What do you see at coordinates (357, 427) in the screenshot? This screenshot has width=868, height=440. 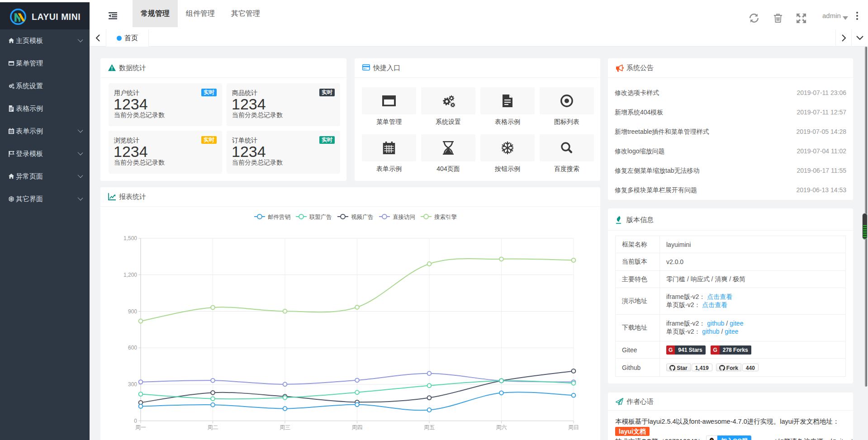 I see `svg-text: 周四` at bounding box center [357, 427].